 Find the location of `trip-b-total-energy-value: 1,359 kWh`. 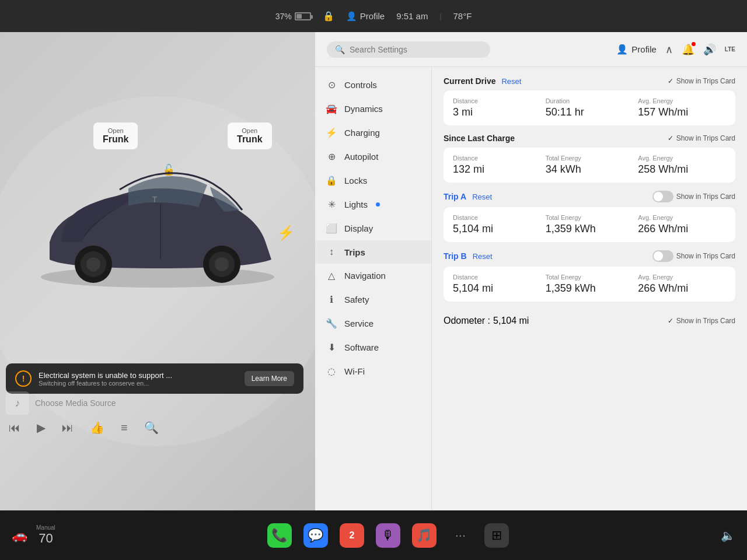

trip-b-total-energy-value: 1,359 kWh is located at coordinates (589, 288).